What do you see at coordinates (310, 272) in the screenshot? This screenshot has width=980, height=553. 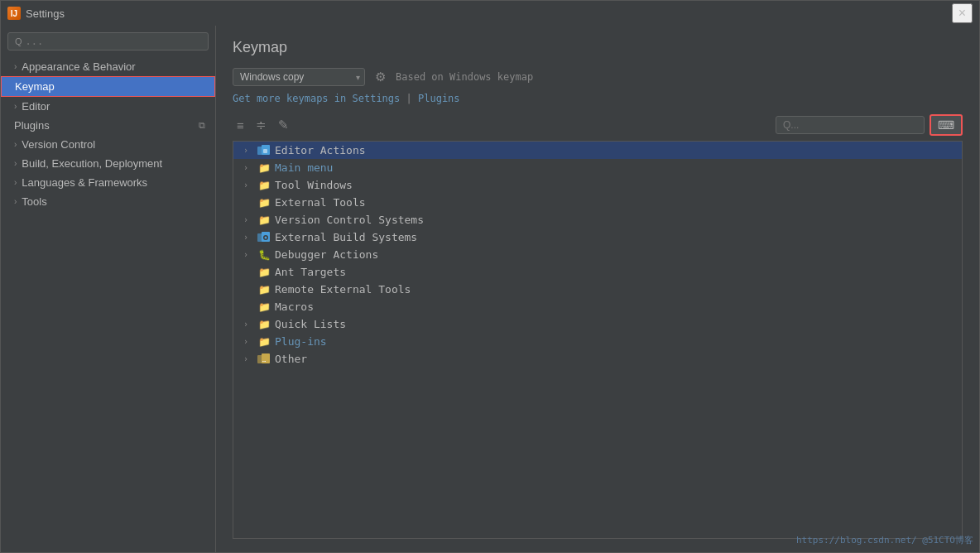 I see `tree-item-label: Ant Targets` at bounding box center [310, 272].